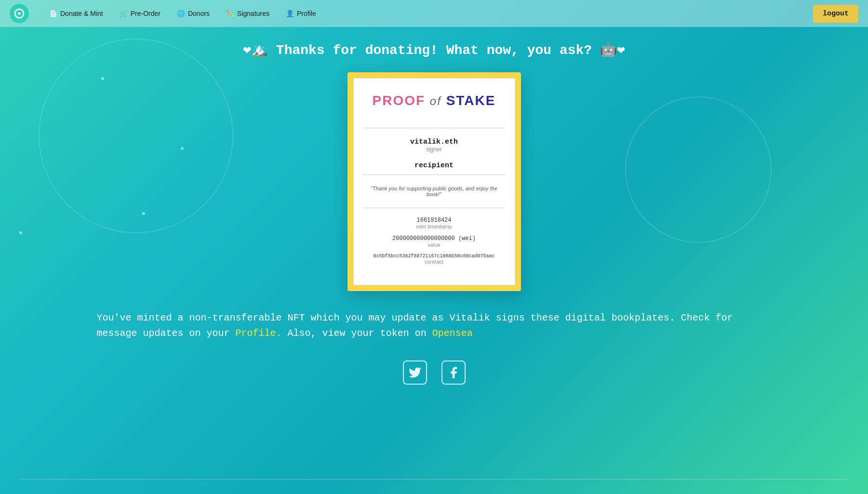 Image resolution: width=868 pixels, height=494 pixels. Describe the element at coordinates (290, 13) in the screenshot. I see `profile-icon: 👤` at that location.